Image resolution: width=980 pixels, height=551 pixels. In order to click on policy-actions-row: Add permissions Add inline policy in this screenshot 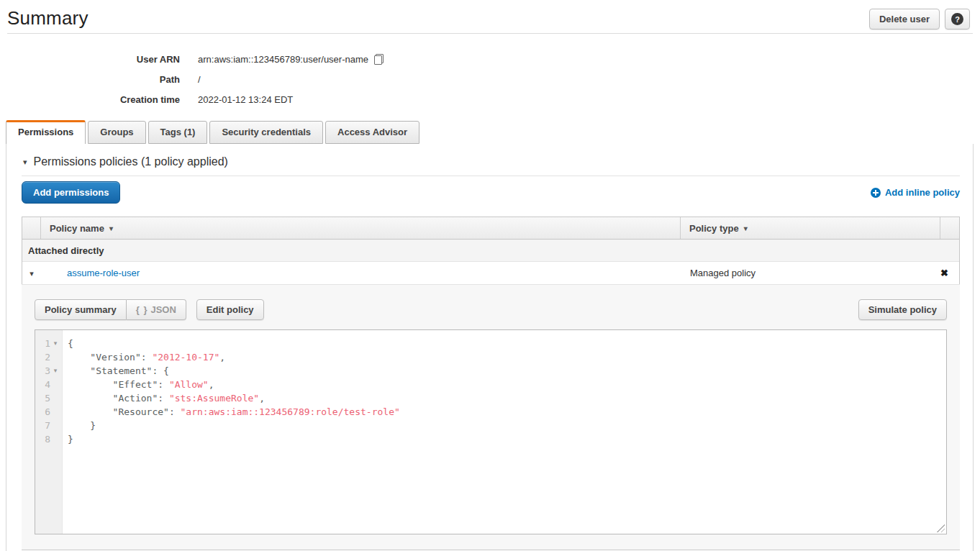, I will do `click(491, 193)`.